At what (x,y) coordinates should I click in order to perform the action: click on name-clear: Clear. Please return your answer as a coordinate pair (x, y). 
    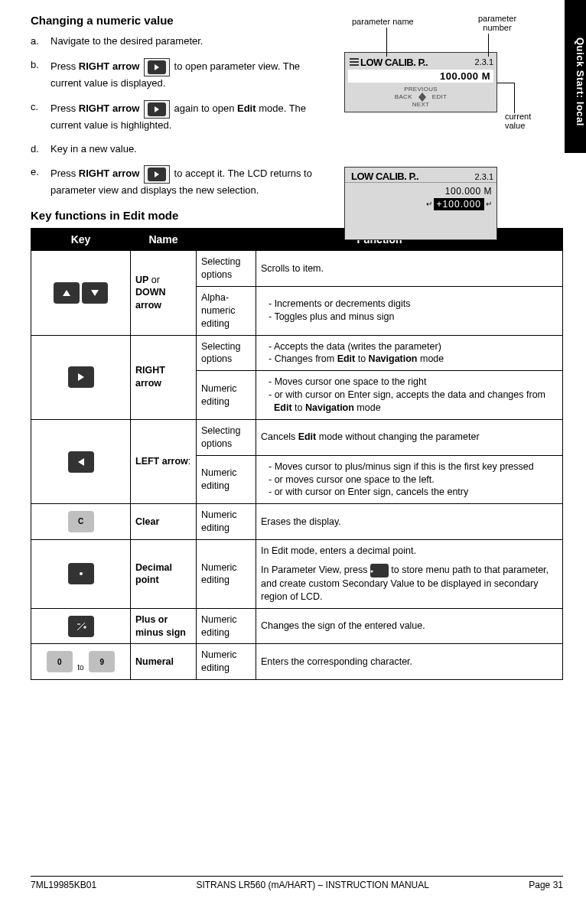
    Looking at the image, I should click on (164, 522).